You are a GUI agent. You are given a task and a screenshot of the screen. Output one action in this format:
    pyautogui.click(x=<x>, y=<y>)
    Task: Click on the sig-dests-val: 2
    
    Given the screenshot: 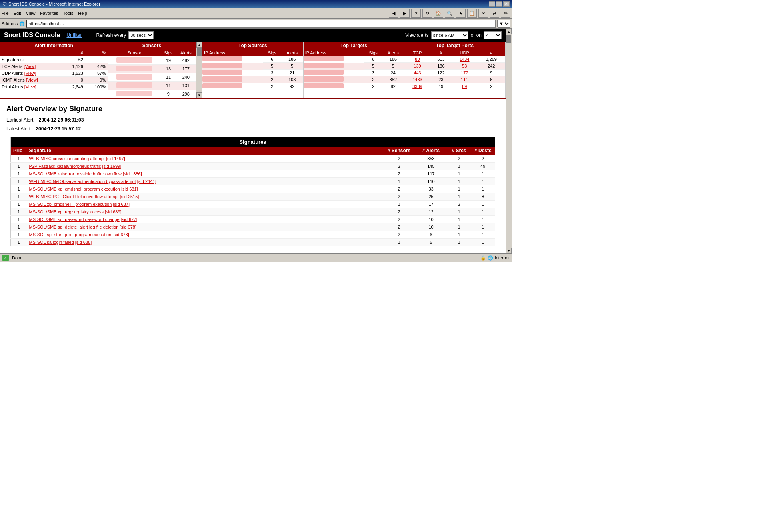 What is the action you would take?
    pyautogui.click(x=483, y=159)
    